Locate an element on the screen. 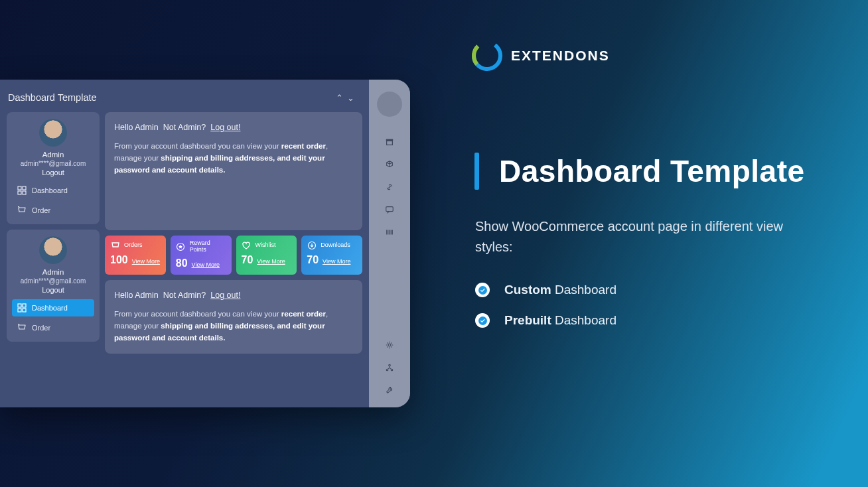 This screenshot has height=487, width=868. headline-wrap: Dashboard Template is located at coordinates (640, 171).